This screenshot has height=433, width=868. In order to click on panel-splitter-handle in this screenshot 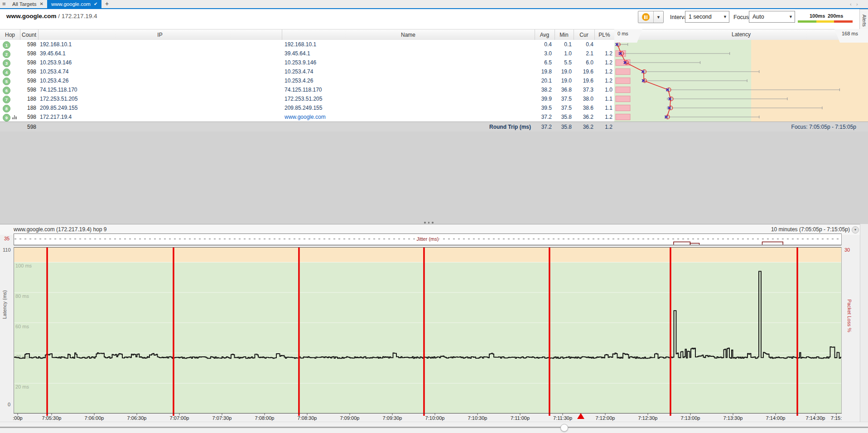, I will do `click(429, 223)`.